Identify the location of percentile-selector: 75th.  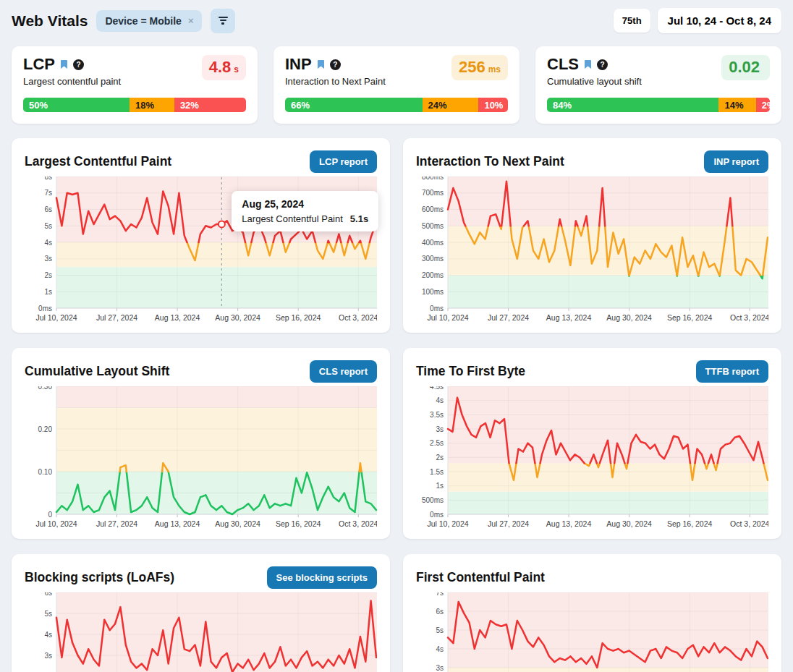
(632, 20).